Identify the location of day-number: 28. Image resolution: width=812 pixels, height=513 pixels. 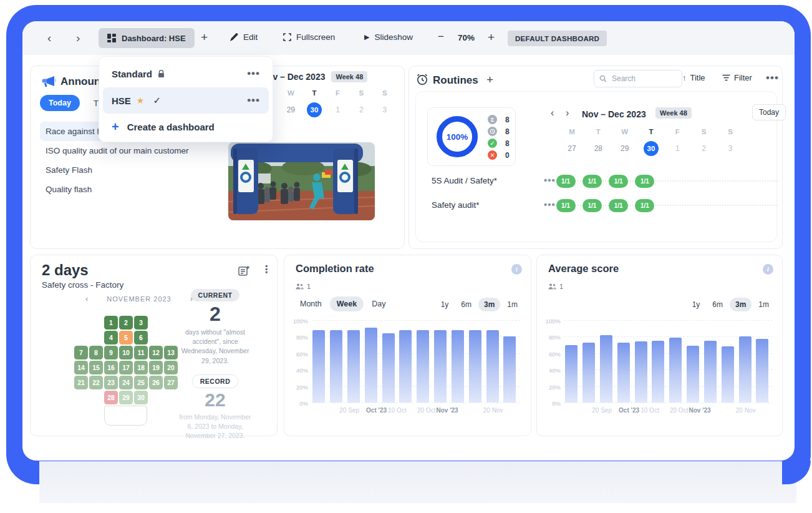
(599, 149).